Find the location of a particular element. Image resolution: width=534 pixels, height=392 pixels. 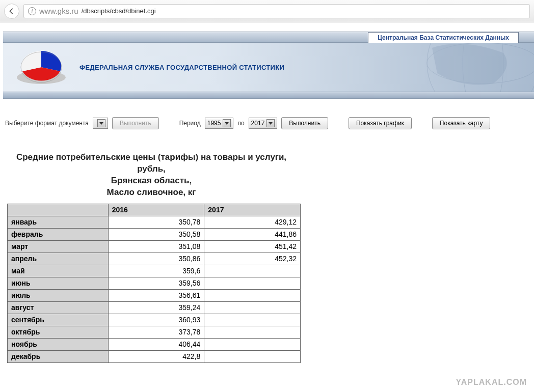

value-2016: 406,44 is located at coordinates (156, 344).